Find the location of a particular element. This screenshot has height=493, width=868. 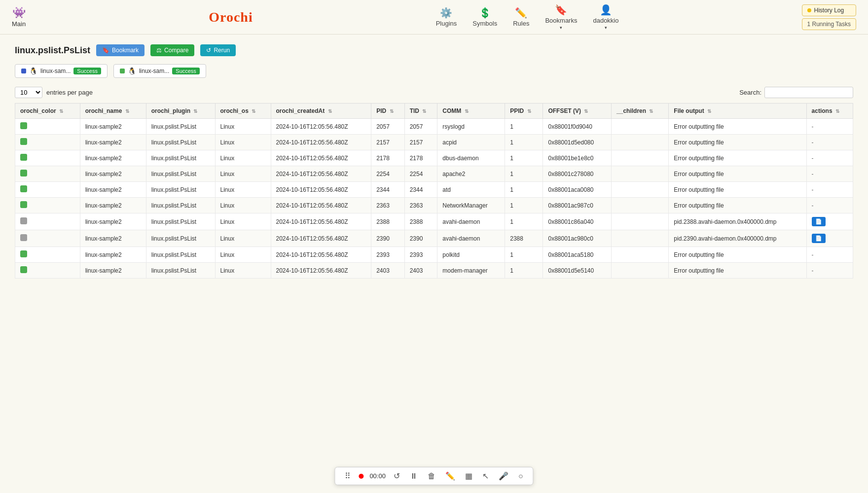

col-pid: PID ⇅ is located at coordinates (388, 111).